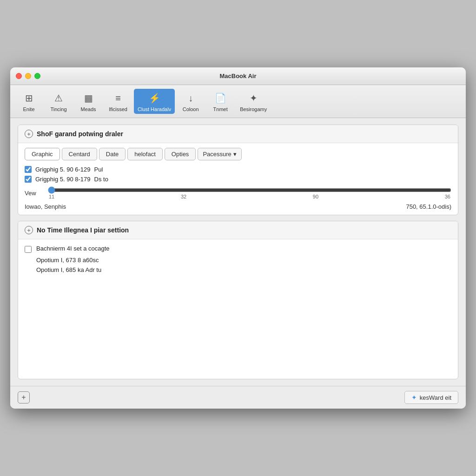 The width and height of the screenshot is (476, 476). I want to click on tick-2: 32, so click(184, 197).